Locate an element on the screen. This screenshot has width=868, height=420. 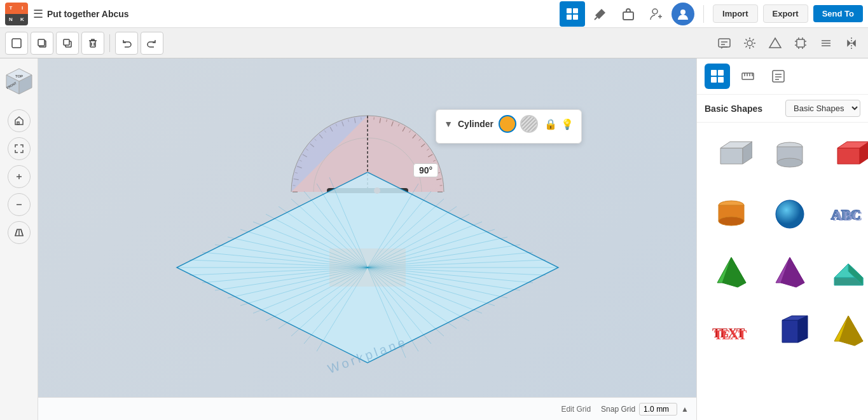
hole-color-swatch is located at coordinates (529, 124).